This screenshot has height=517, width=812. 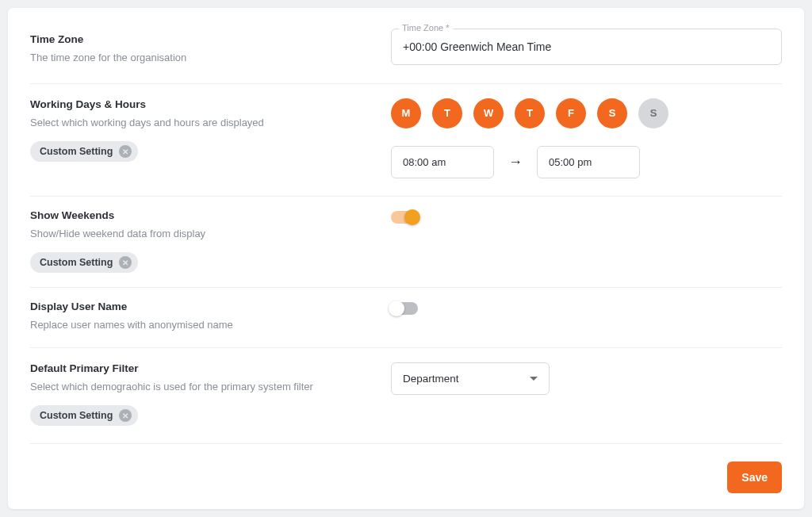 What do you see at coordinates (84, 262) in the screenshot?
I see `show-weekends-chip: Custom Setting ✕` at bounding box center [84, 262].